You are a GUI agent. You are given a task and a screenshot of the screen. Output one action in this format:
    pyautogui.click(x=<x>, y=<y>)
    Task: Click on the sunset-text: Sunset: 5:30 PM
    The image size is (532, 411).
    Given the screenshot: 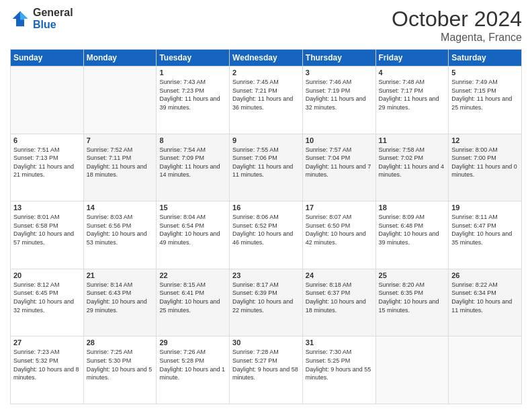 What is the action you would take?
    pyautogui.click(x=109, y=361)
    